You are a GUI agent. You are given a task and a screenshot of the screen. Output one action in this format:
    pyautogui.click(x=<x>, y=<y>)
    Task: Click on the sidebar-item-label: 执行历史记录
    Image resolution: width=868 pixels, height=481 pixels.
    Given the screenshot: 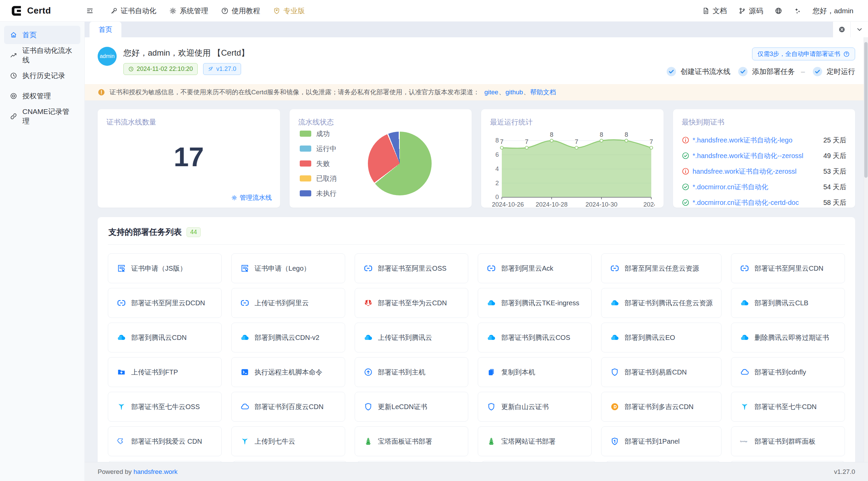 What is the action you would take?
    pyautogui.click(x=44, y=76)
    